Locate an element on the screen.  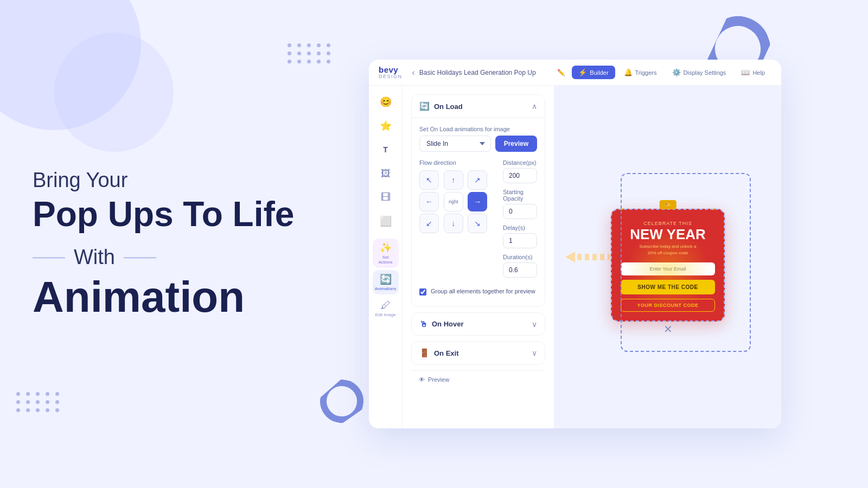
anim-panel: 🔄 On Load ∧ Set On Load animations for i… is located at coordinates (478, 257).